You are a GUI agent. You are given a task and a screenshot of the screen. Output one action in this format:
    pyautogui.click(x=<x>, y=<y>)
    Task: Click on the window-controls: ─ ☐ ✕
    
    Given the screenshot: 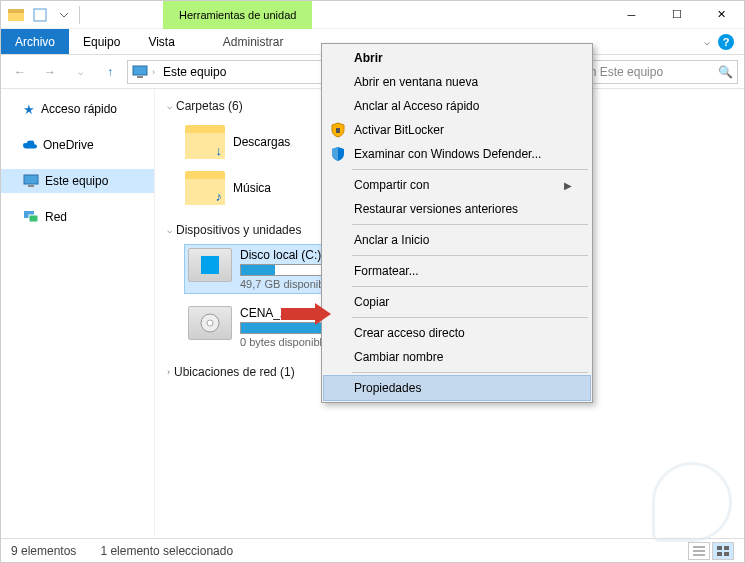 What is the action you would take?
    pyautogui.click(x=676, y=15)
    